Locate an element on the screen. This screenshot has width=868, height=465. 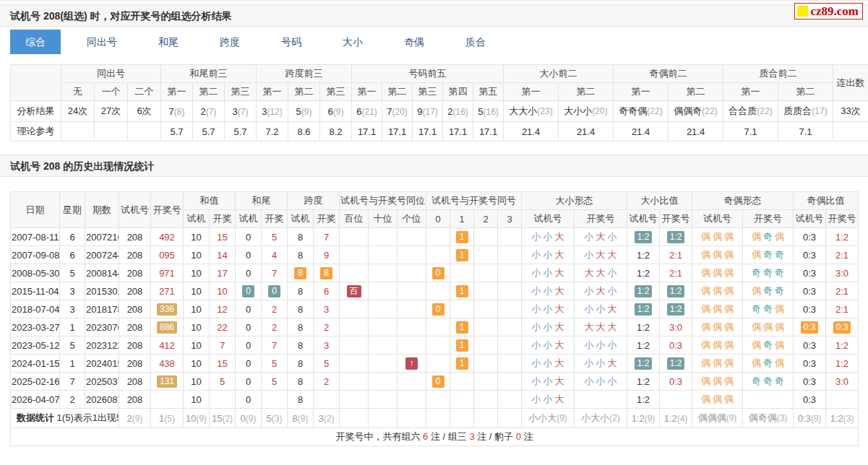
cell-span-3: 8.2 is located at coordinates (336, 131).